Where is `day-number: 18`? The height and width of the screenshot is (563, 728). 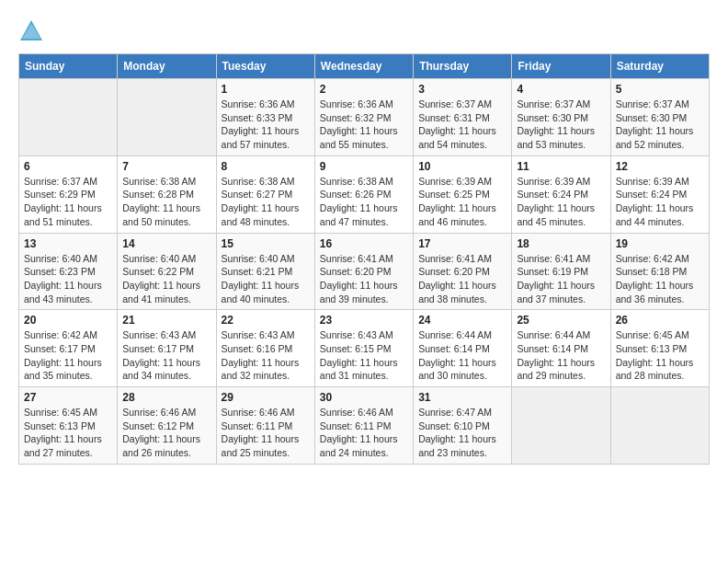 day-number: 18 is located at coordinates (561, 244).